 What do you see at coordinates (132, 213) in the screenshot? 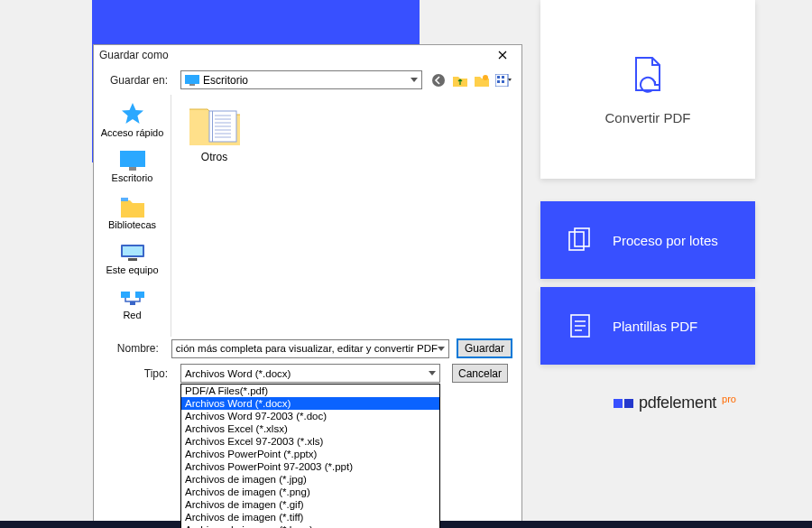
I see `place-libraries: Bibliotecas` at bounding box center [132, 213].